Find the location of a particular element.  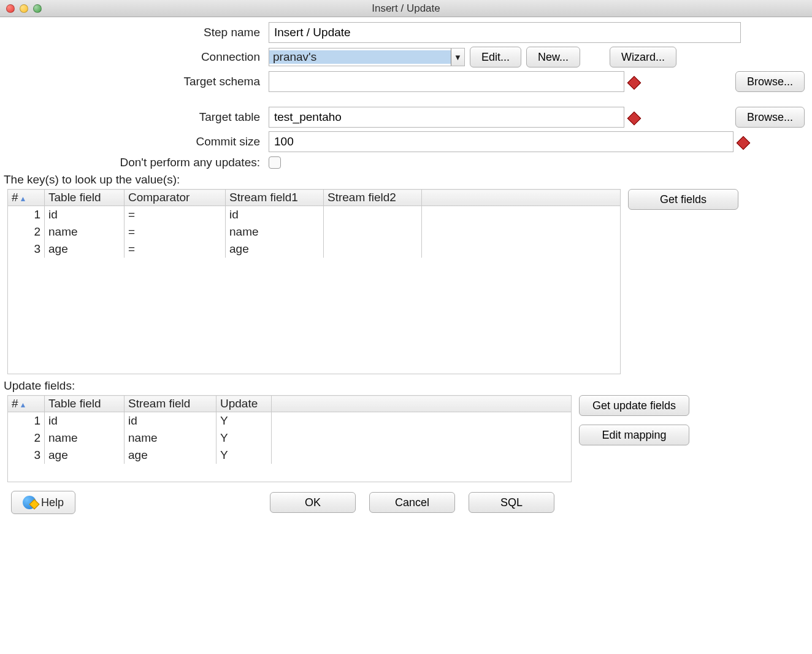

updates-col-stream-field: Stream field is located at coordinates (170, 404).